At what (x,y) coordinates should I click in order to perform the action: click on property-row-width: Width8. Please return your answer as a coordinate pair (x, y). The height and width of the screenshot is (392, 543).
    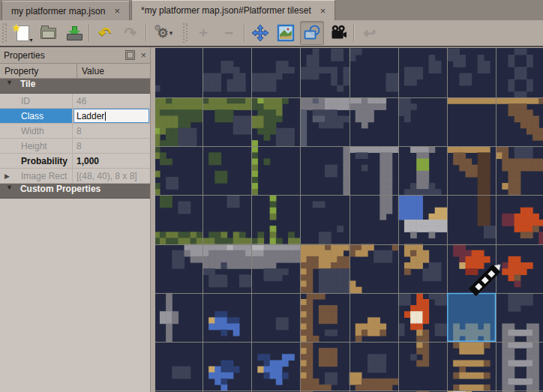
    Looking at the image, I should click on (75, 131).